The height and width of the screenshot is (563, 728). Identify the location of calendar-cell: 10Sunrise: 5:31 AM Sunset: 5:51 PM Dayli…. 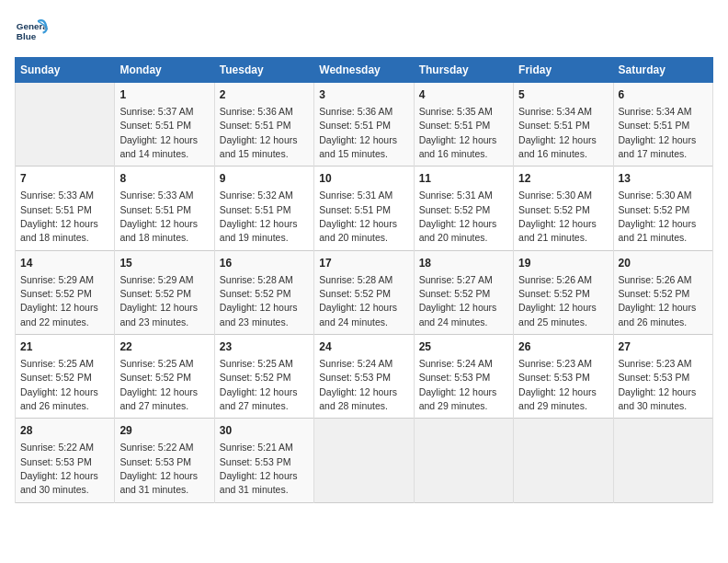
(364, 208).